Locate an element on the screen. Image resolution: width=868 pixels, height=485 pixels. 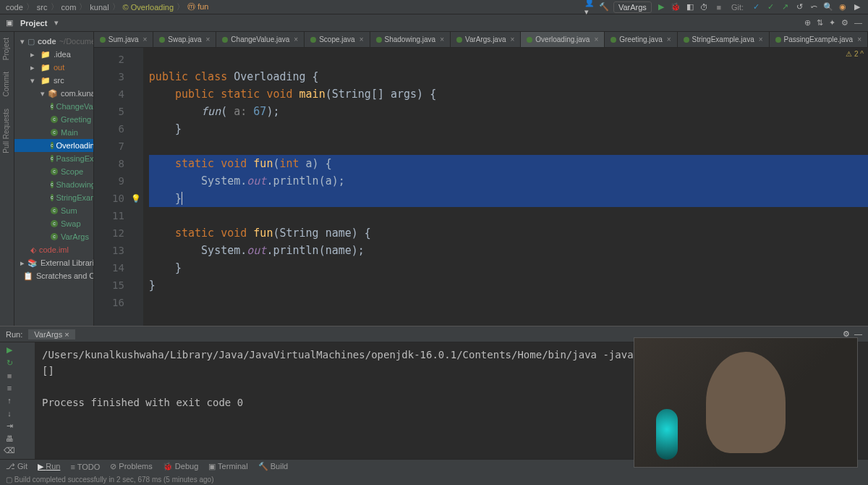
hide-icon: — is located at coordinates (858, 23).